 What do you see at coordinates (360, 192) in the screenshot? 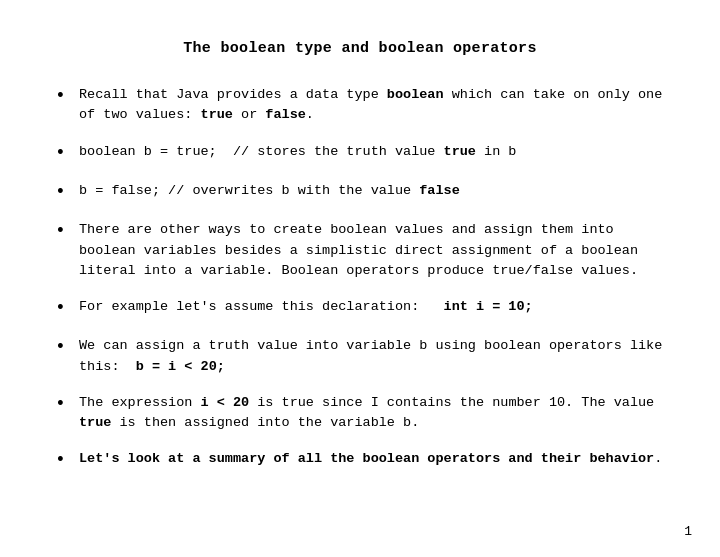
I see `list-item: • b = false; // overwrites b with the va…` at bounding box center [360, 192].